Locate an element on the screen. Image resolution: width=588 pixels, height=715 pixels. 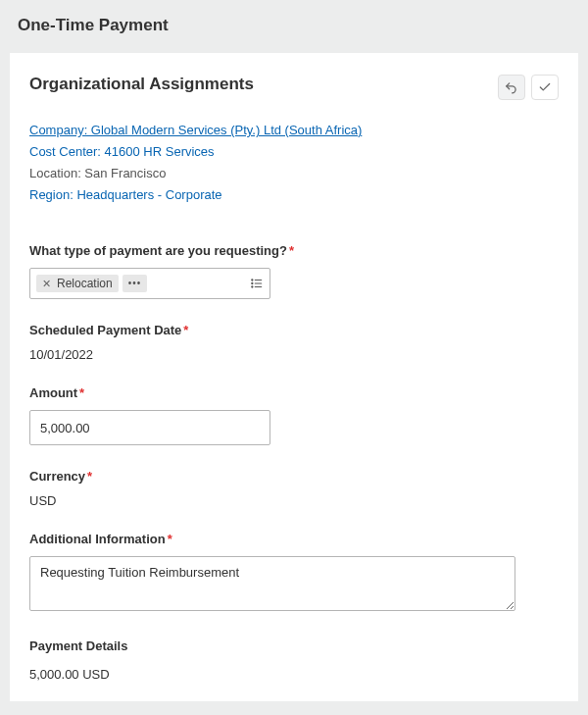
payment-details-value: 5,000.00 USD is located at coordinates (294, 675).